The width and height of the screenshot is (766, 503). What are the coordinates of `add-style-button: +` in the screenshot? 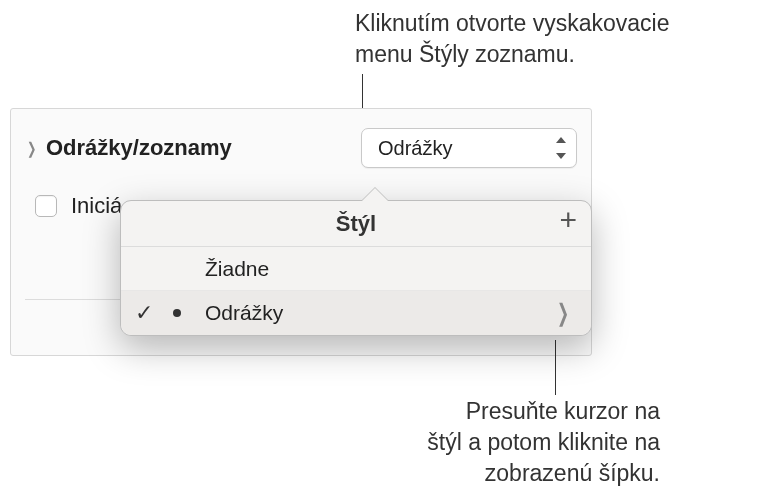 It's located at (568, 220).